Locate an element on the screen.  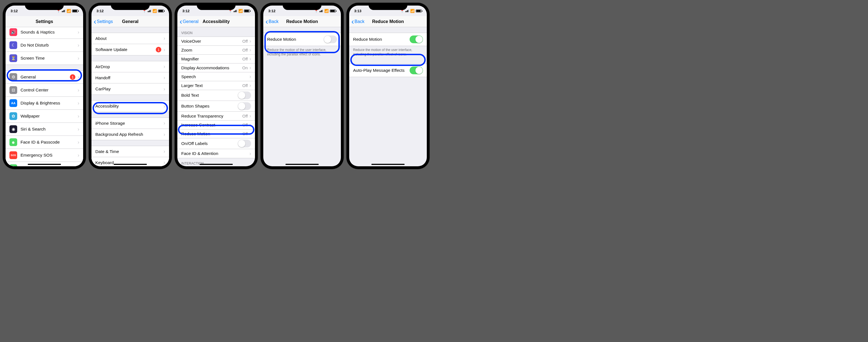
face-icon: ☻ is located at coordinates (13, 142).